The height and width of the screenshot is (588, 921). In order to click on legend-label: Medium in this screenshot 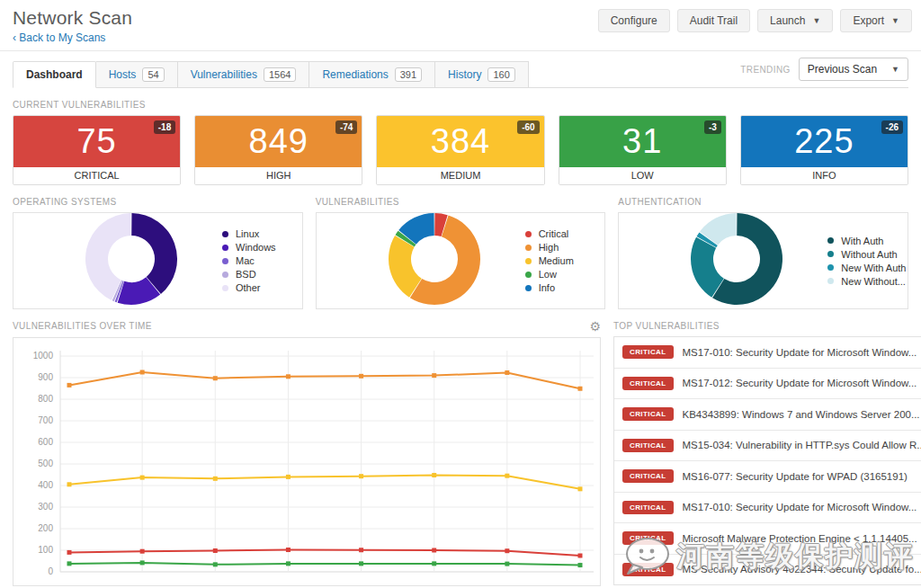, I will do `click(556, 261)`.